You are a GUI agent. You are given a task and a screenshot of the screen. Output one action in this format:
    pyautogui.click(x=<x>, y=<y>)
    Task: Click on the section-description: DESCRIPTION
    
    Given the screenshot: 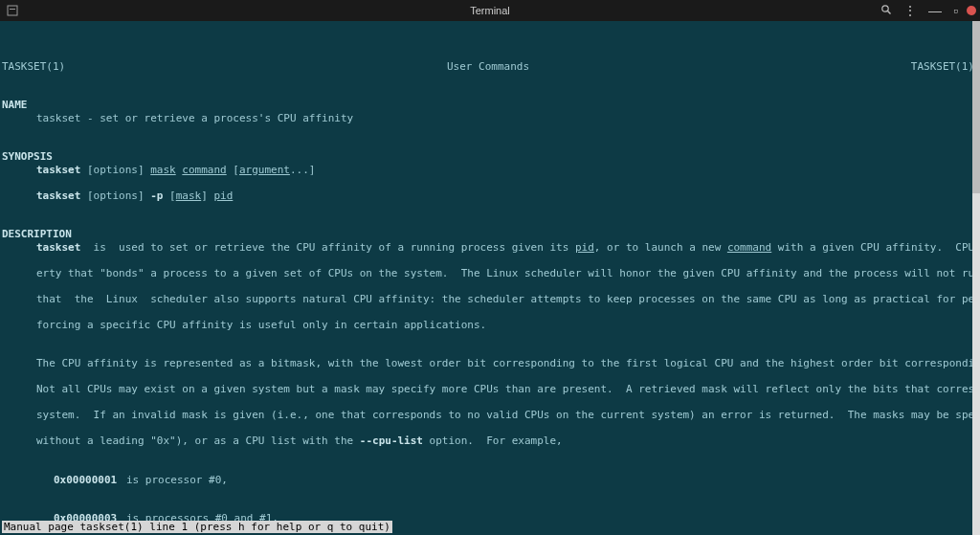 What is the action you would take?
    pyautogui.click(x=36, y=234)
    